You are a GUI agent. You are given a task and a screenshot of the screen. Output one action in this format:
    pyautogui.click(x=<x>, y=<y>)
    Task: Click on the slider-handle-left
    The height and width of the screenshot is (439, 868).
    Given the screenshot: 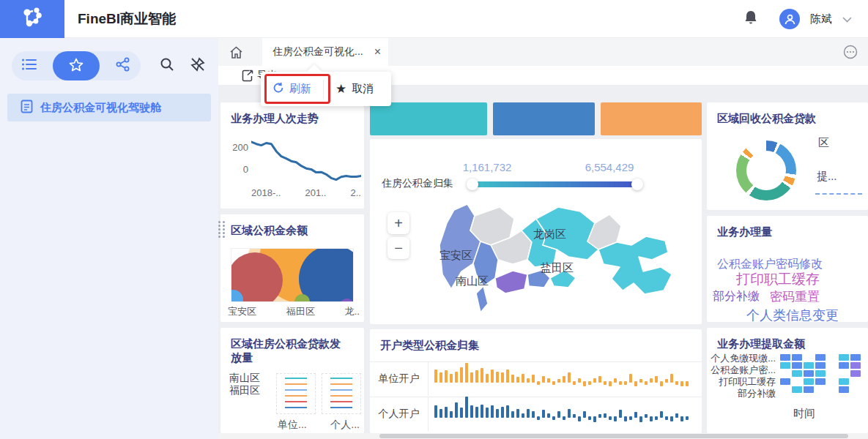 What is the action you would take?
    pyautogui.click(x=472, y=184)
    